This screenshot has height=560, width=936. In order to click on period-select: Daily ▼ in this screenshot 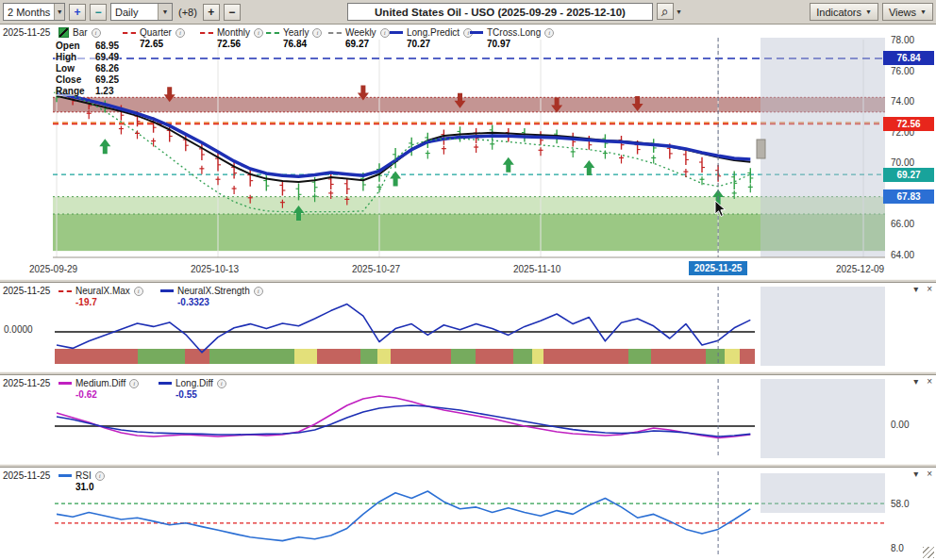, I will do `click(142, 11)`.